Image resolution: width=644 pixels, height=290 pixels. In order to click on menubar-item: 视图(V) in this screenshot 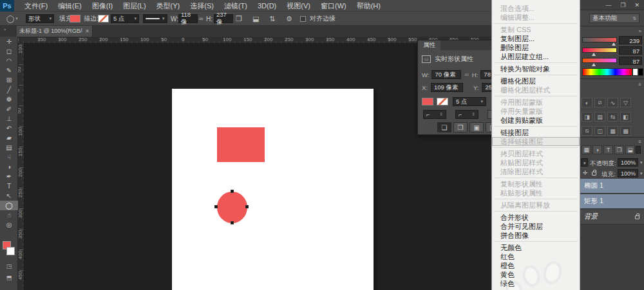, I will do `click(299, 6)`.